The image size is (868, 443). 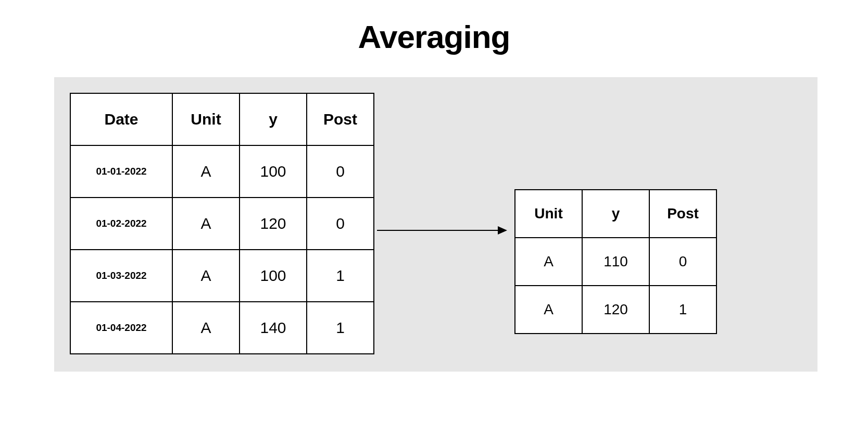 What do you see at coordinates (615, 214) in the screenshot?
I see `table-header-row: Unit y Post` at bounding box center [615, 214].